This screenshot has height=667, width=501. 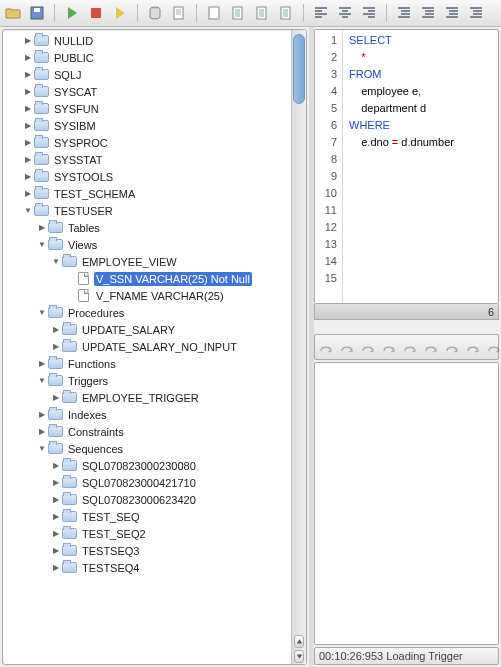 What do you see at coordinates (299, 69) in the screenshot?
I see `scrollbar-thumb` at bounding box center [299, 69].